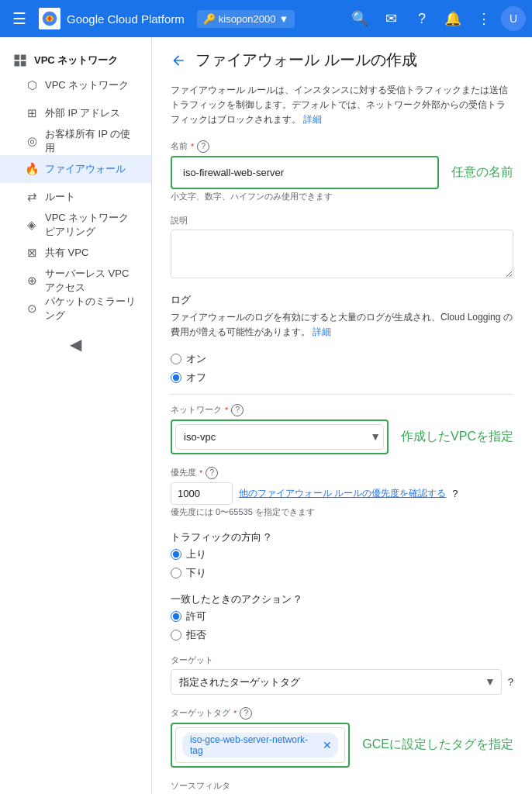  What do you see at coordinates (513, 19) in the screenshot?
I see `avatar: U` at bounding box center [513, 19].